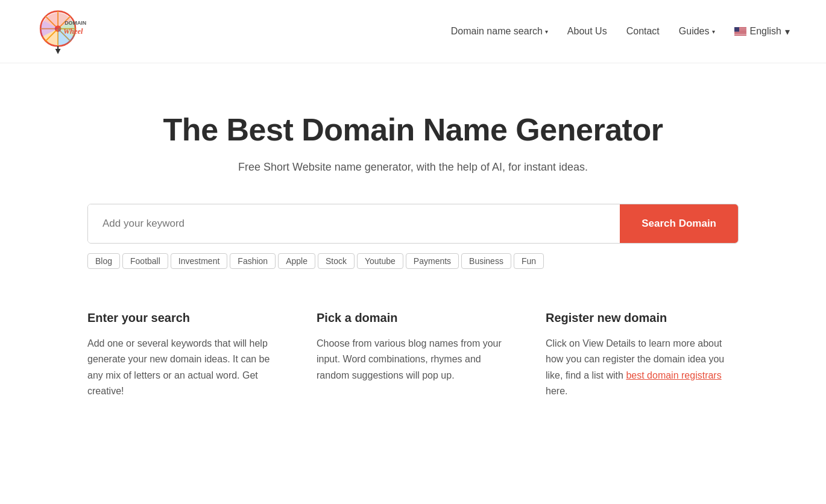 This screenshot has width=826, height=504. What do you see at coordinates (413, 318) in the screenshot?
I see `feature-pick-domain-title: Pick a domain` at bounding box center [413, 318].